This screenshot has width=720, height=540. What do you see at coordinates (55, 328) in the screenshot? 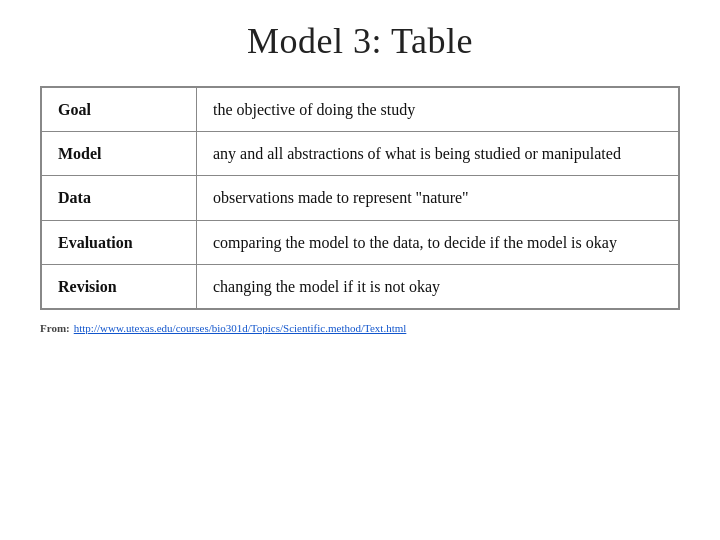
I see `footer-from-label: From:` at bounding box center [55, 328].